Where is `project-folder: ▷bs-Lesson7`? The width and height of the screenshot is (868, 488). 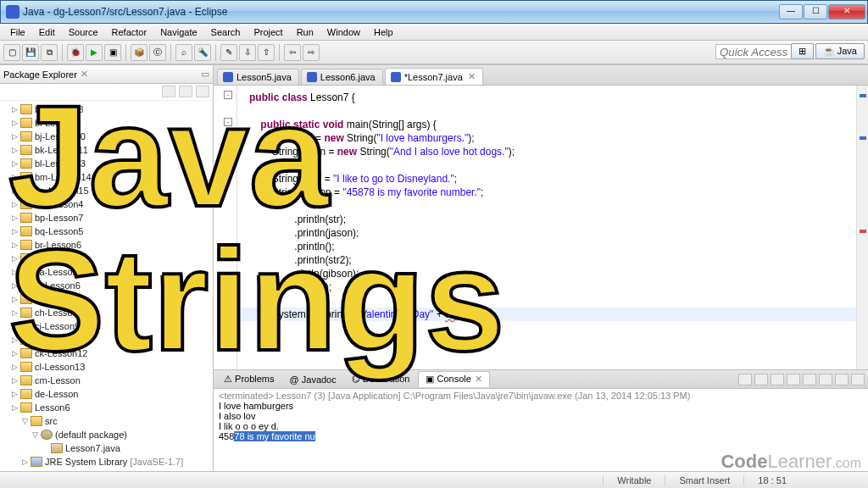 project-folder: ▷bs-Lesson7 is located at coordinates (107, 258).